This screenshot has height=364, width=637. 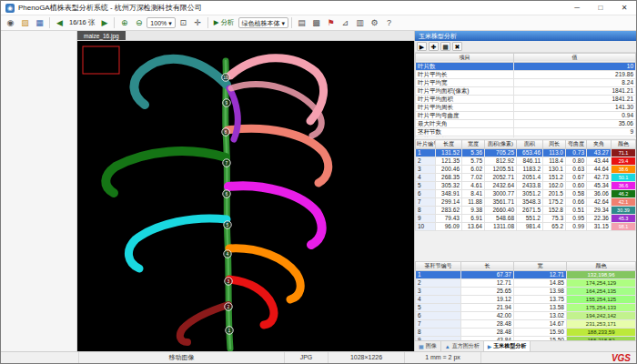 What do you see at coordinates (526, 186) in the screenshot?
I see `leaf-row: 5305.324.612432.642433.8162.00.6045.3436…` at bounding box center [526, 186].